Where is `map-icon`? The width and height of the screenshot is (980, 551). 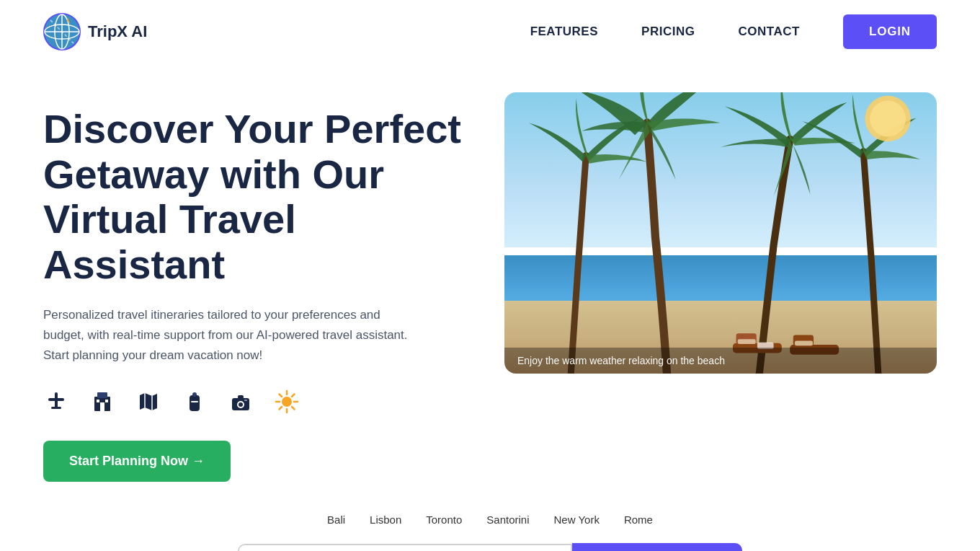 map-icon is located at coordinates (148, 402).